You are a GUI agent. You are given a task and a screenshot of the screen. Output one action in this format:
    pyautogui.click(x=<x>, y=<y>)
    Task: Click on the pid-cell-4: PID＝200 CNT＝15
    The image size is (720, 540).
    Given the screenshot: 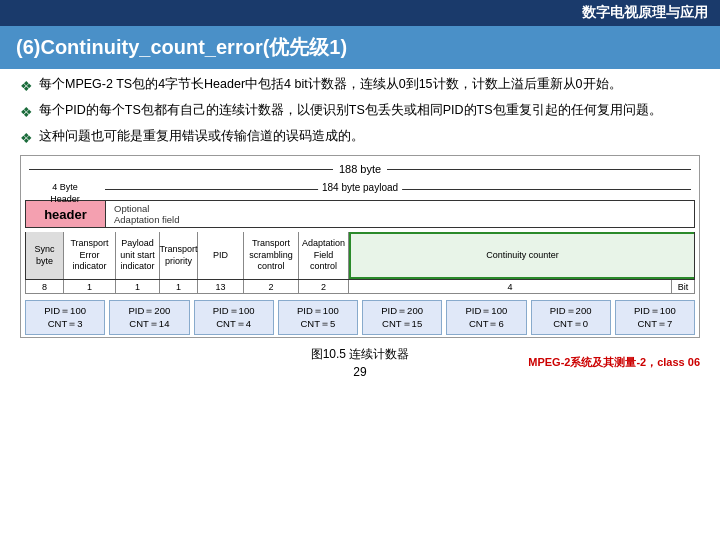 What is the action you would take?
    pyautogui.click(x=402, y=318)
    